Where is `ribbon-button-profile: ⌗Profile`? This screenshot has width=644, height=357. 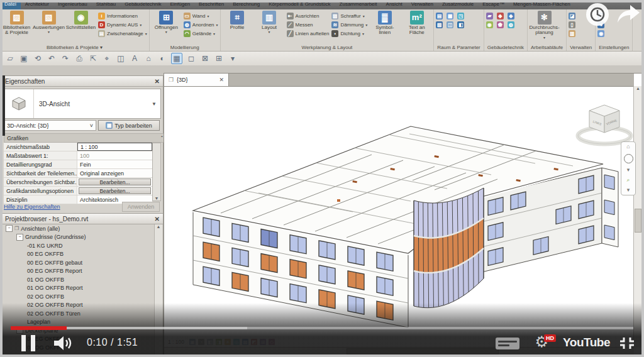 ribbon-button-profile: ⌗Profile is located at coordinates (238, 20).